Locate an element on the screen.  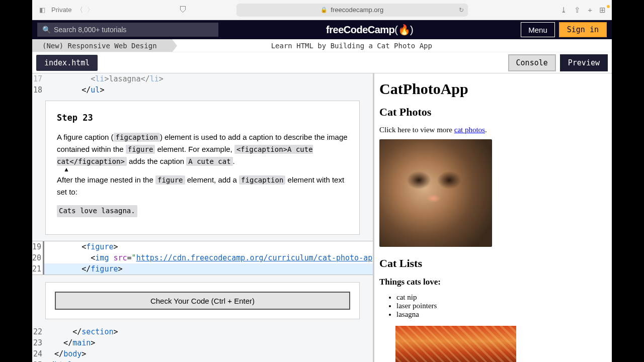
share-icon: ⇪ is located at coordinates (578, 10).